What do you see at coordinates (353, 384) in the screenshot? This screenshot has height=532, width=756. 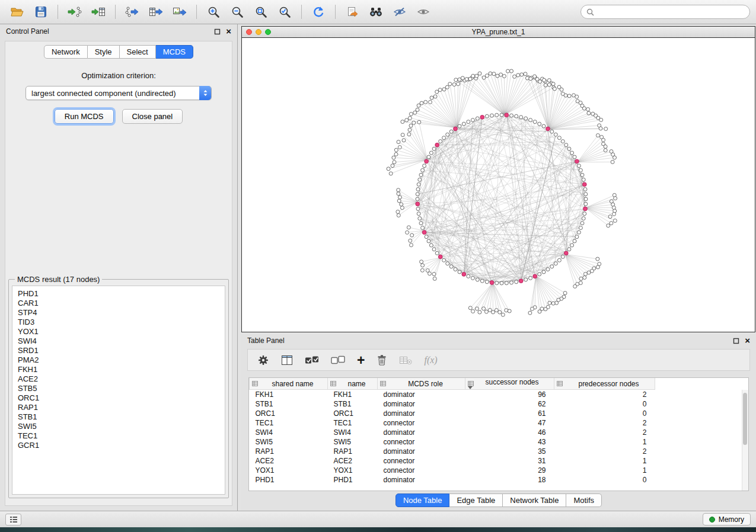 I see `column-header-name: name` at bounding box center [353, 384].